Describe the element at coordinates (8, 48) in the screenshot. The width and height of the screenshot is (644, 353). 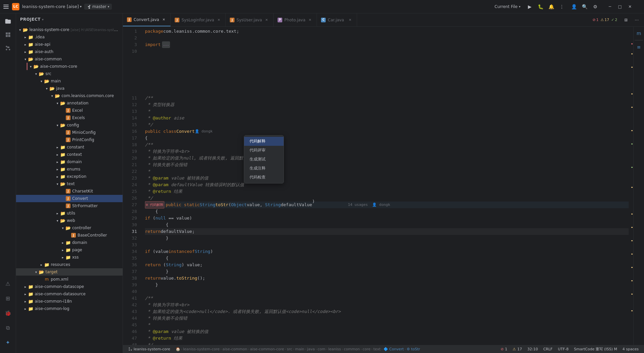
I see `activity-item-git` at that location.